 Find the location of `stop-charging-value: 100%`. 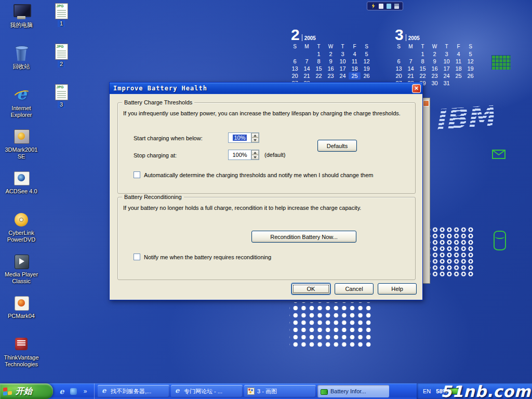

stop-charging-value: 100% is located at coordinates (240, 155).